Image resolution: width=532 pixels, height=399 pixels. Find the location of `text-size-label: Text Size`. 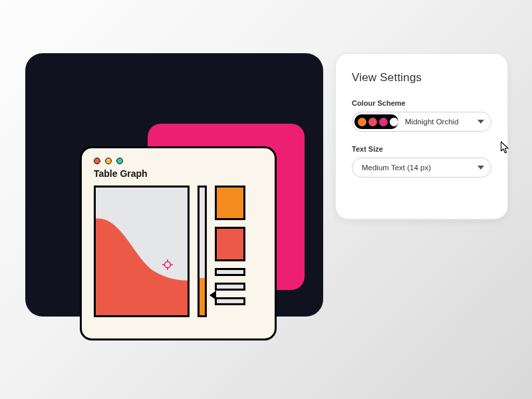

text-size-label: Text Size is located at coordinates (422, 149).